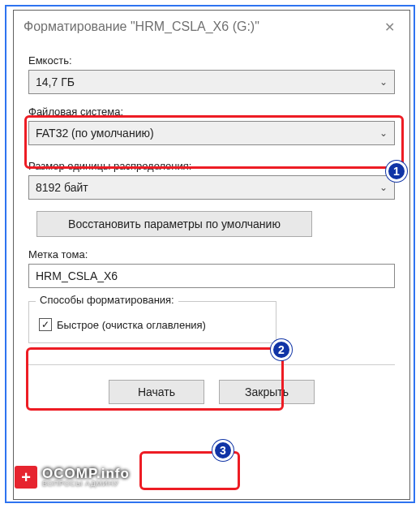 The height and width of the screenshot is (508, 420). What do you see at coordinates (212, 365) in the screenshot?
I see `divider` at bounding box center [212, 365].